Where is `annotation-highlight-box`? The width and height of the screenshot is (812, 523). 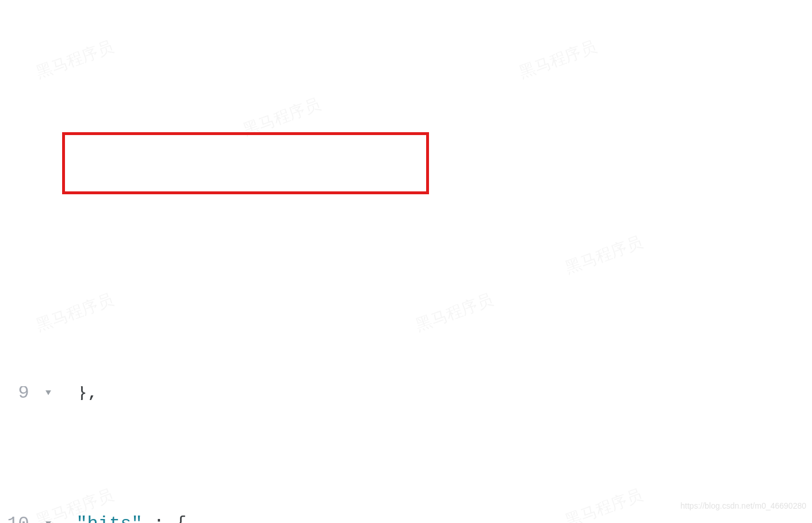
annotation-highlight-box is located at coordinates (246, 163).